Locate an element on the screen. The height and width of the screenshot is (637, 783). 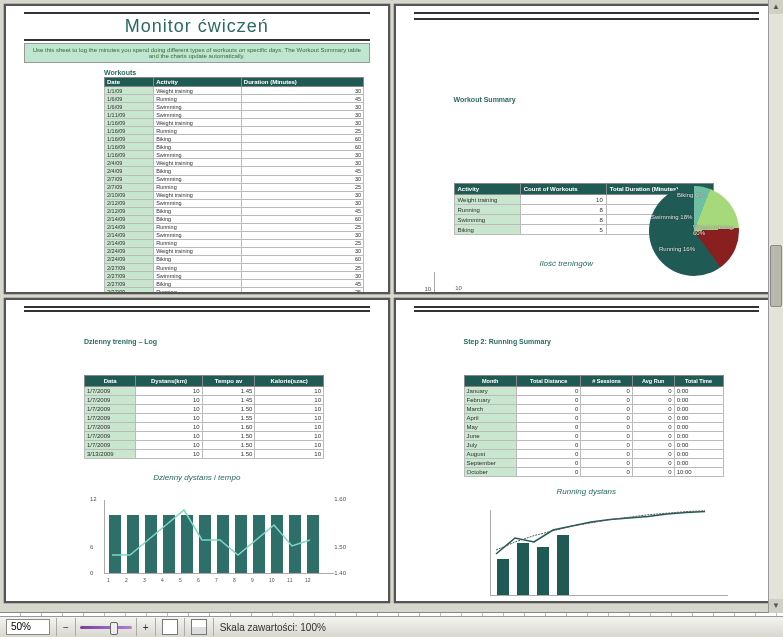
scale-label: Skala zawartości: 100% is located at coordinates (273, 627).